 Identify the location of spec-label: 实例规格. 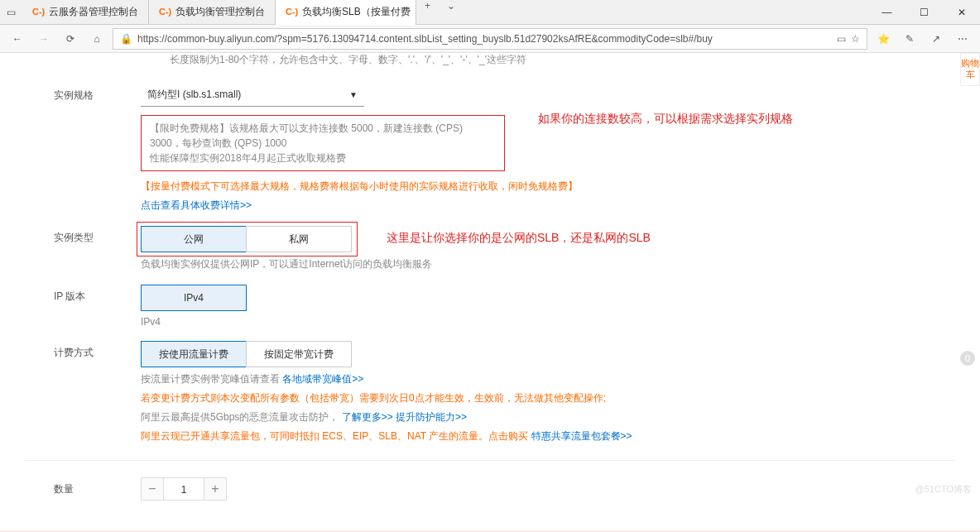
(83, 93).